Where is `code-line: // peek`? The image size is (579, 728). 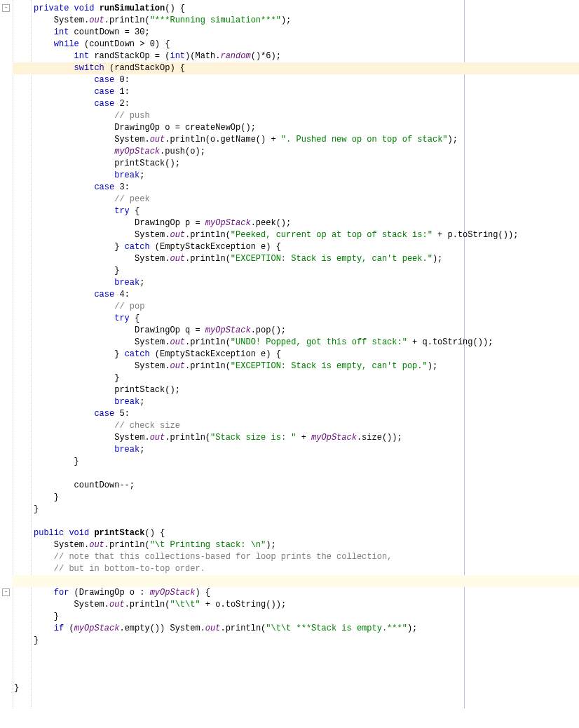 code-line: // peek is located at coordinates (290, 199).